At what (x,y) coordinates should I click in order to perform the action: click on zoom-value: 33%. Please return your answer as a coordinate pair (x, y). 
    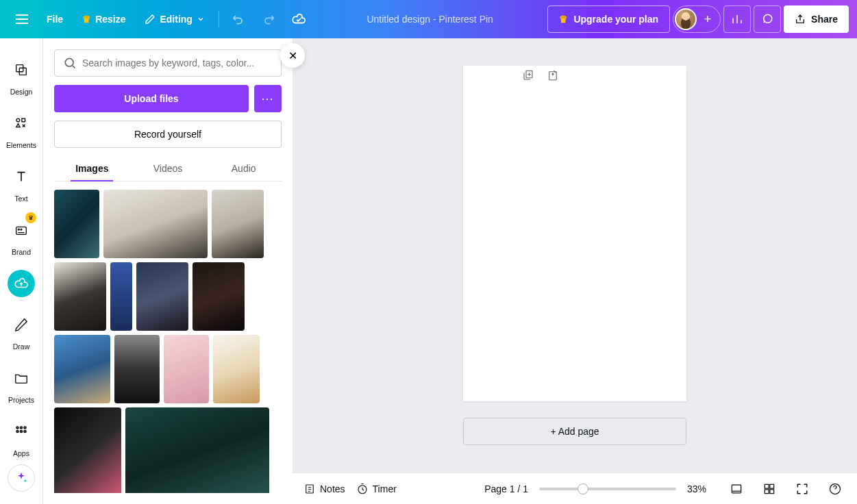
    Looking at the image, I should click on (701, 489).